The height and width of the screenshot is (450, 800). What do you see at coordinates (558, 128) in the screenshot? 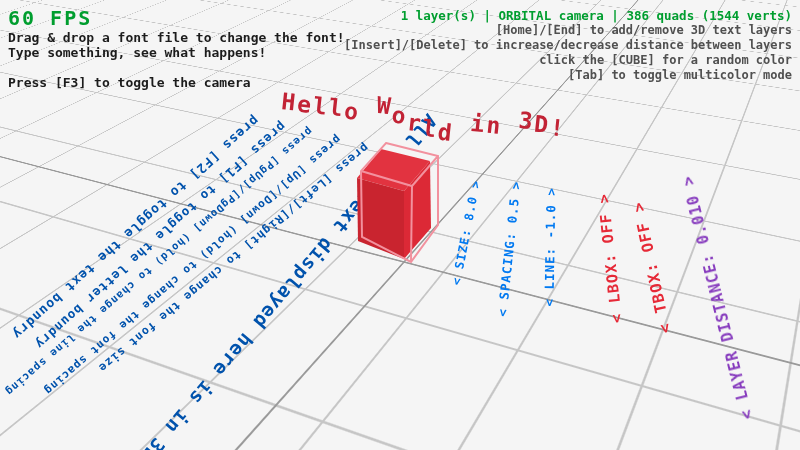
I see `wave-char: !` at bounding box center [558, 128].